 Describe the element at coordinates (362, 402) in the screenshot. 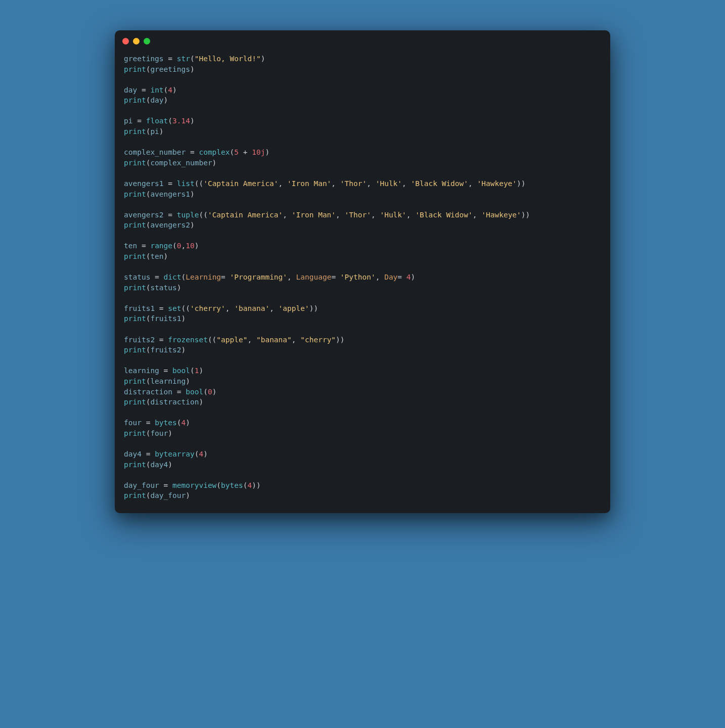

I see `code-line: print(distraction)` at that location.